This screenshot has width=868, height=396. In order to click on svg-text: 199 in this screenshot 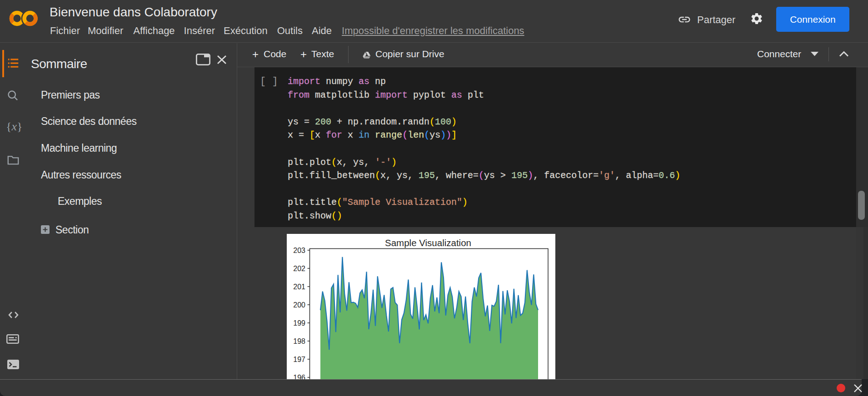, I will do `click(299, 323)`.